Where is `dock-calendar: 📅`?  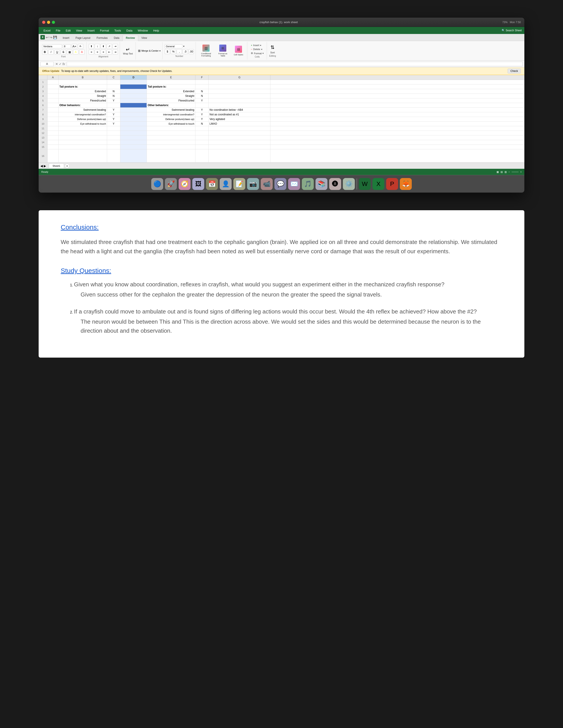
dock-calendar: 📅 is located at coordinates (212, 184).